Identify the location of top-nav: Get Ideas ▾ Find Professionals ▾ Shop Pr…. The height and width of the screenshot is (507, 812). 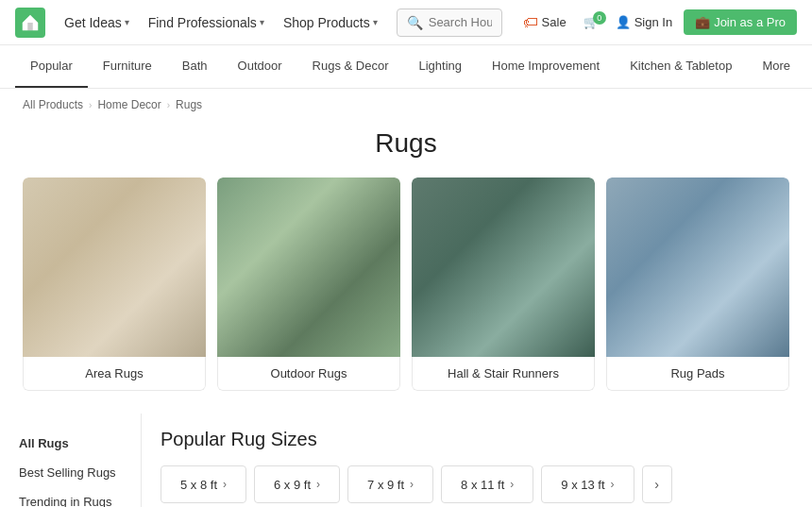
(406, 23).